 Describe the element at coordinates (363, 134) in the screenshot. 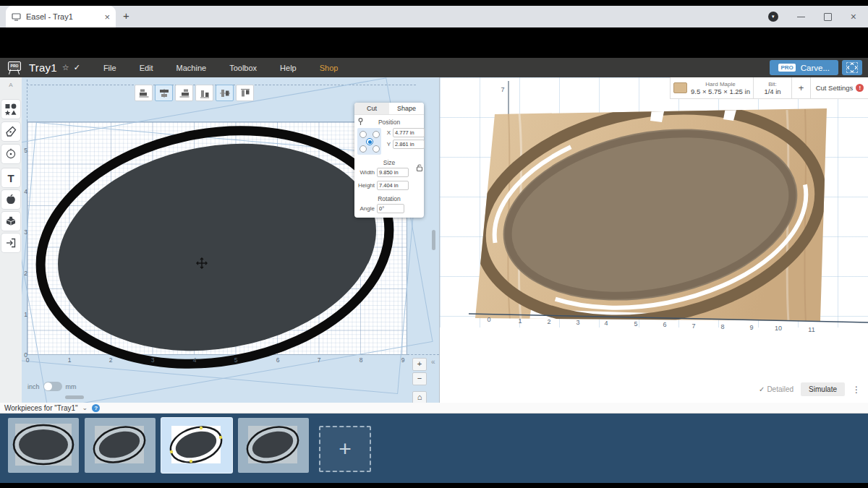

I see `anchor-top-left` at that location.